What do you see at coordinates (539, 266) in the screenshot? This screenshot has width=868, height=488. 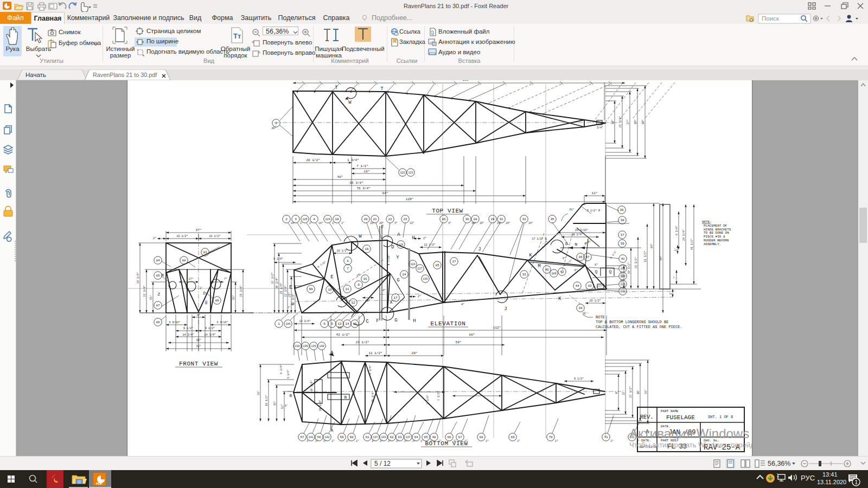 I see `svg-text: M` at bounding box center [539, 266].